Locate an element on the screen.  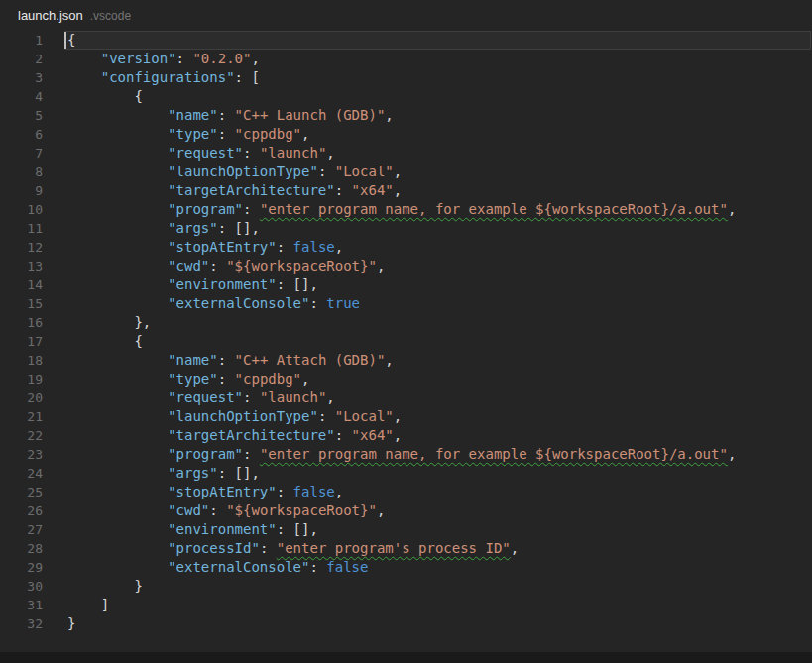
code-line: 26 "cwd": "${workspaceRoot}", is located at coordinates (406, 511).